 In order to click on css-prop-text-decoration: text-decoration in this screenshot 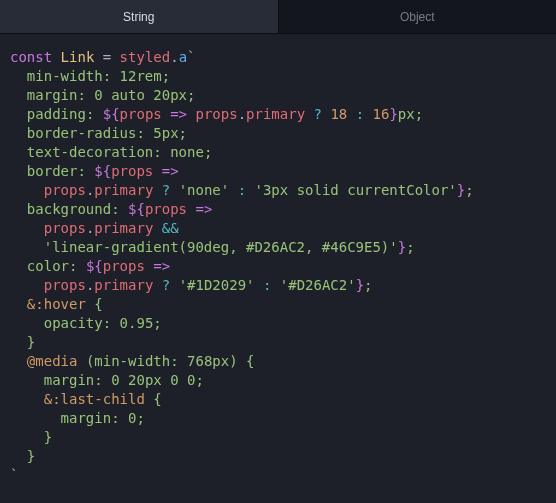, I will do `click(90, 152)`.